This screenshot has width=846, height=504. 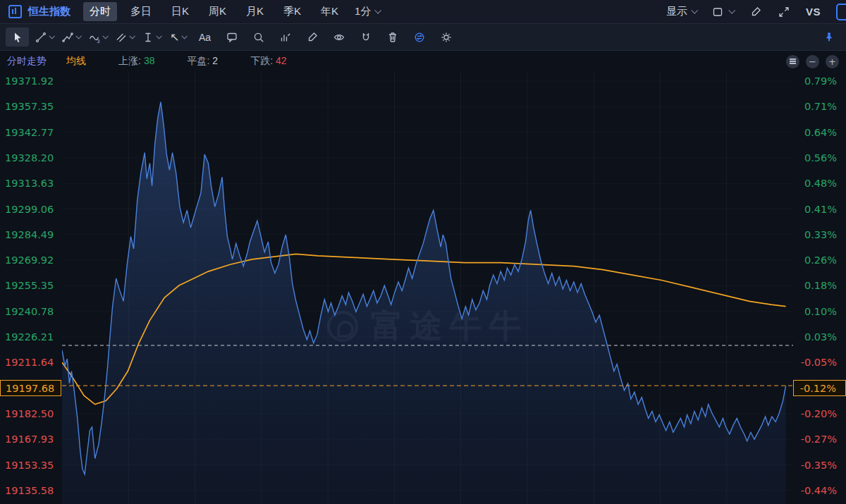 I want to click on menu-icon, so click(x=792, y=61).